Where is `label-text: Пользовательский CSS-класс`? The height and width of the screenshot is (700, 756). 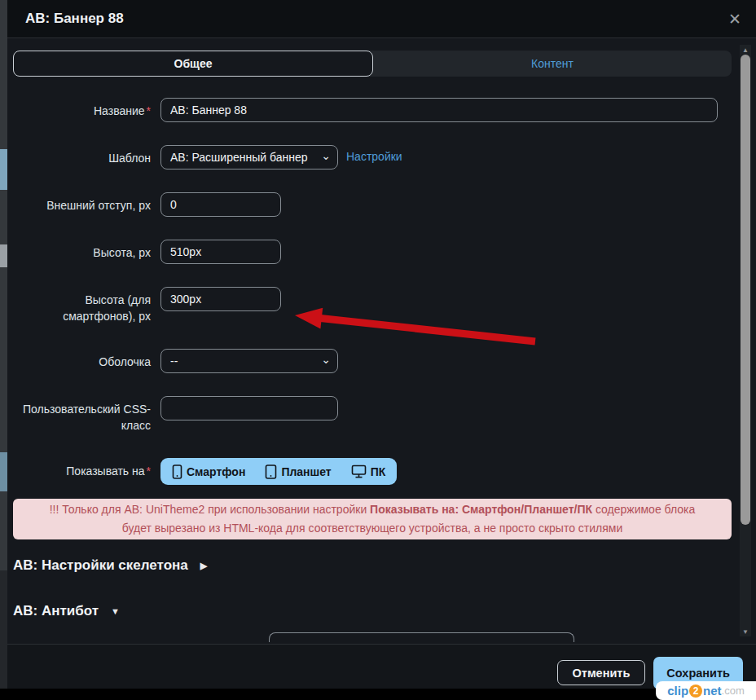
label-text: Пользовательский CSS-класс is located at coordinates (86, 417).